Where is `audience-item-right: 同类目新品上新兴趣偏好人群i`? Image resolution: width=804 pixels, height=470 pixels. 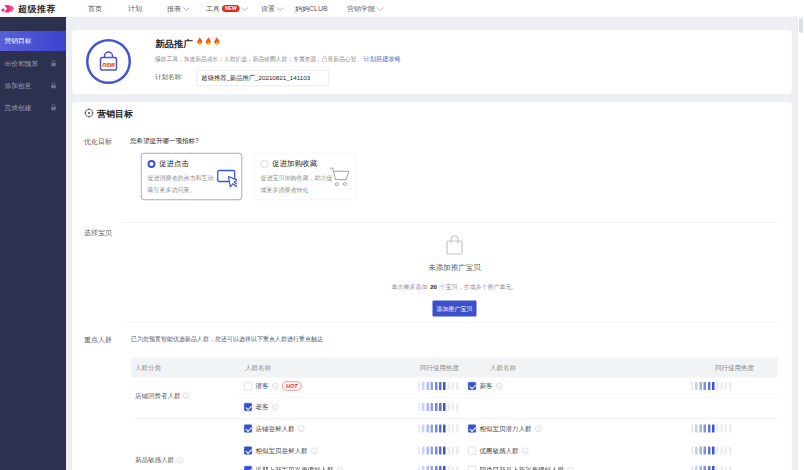
audience-item-right: 同类目新品上新兴趣偏好人群i is located at coordinates (521, 468).